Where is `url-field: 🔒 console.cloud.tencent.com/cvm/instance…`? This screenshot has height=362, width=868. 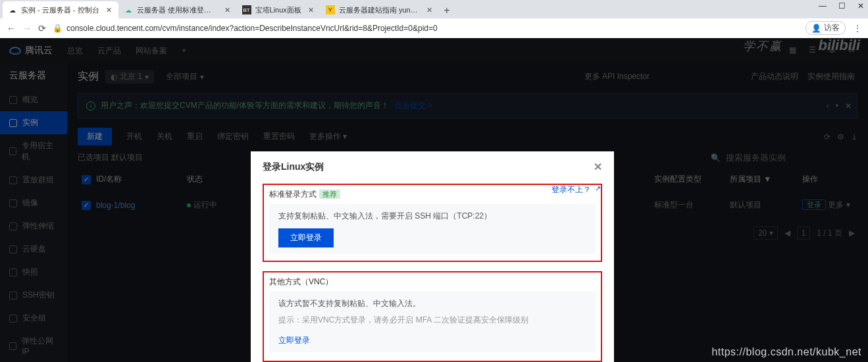 url-field: 🔒 console.cloud.tencent.com/cvm/instance… is located at coordinates (426, 28).